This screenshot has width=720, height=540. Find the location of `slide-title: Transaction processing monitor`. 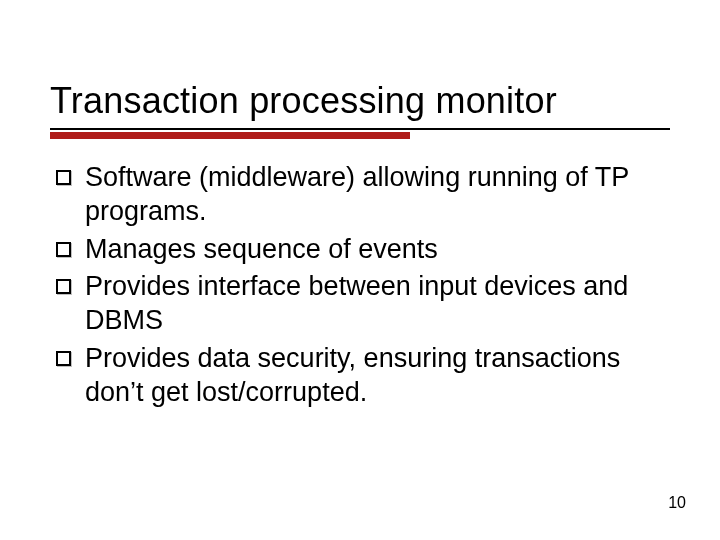

slide-title: Transaction processing monitor is located at coordinates (360, 101).